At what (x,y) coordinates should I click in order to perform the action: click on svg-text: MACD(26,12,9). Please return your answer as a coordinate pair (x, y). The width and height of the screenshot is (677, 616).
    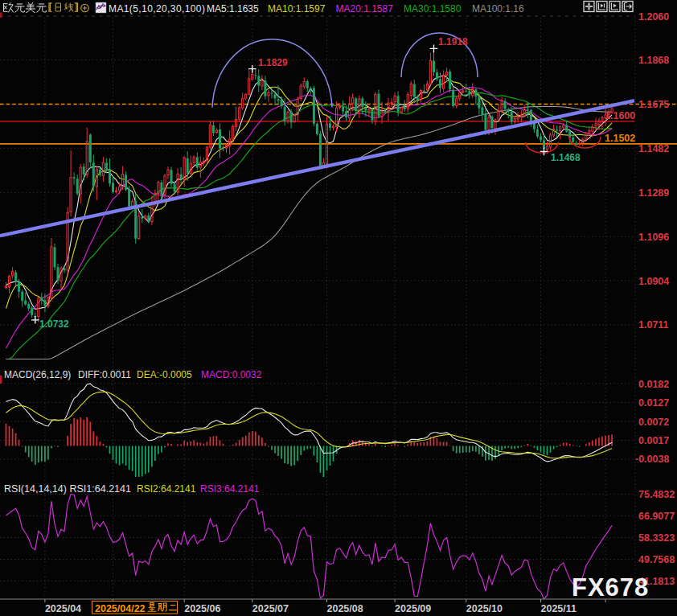
    Looking at the image, I should click on (37, 375).